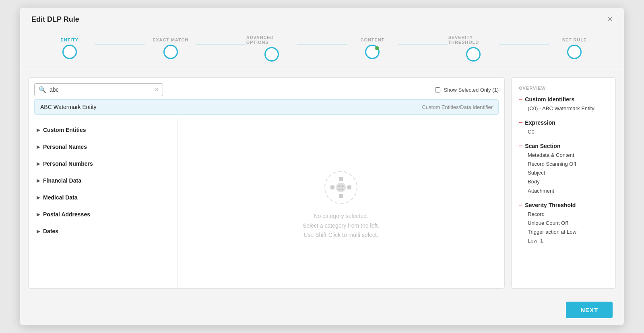 The image size is (644, 333). Describe the element at coordinates (568, 164) in the screenshot. I see `scan-line: Record Scanning Off` at that location.